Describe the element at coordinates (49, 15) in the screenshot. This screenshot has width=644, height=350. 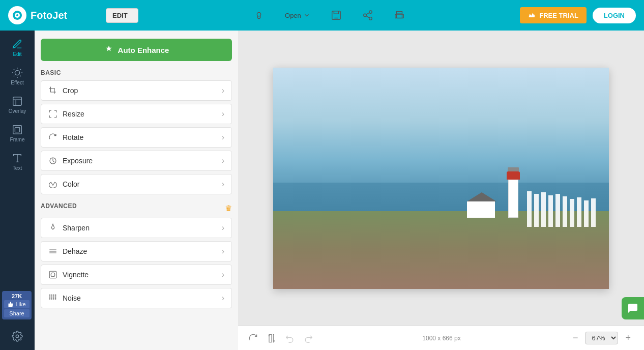
I see `app-name: FotoJet` at that location.